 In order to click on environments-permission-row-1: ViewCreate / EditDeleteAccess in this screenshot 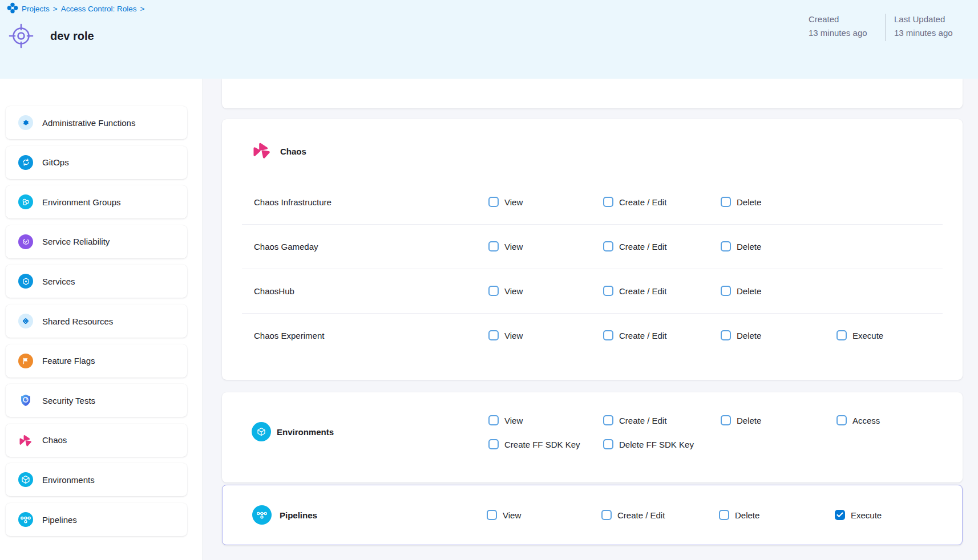, I will do `click(608, 420)`.